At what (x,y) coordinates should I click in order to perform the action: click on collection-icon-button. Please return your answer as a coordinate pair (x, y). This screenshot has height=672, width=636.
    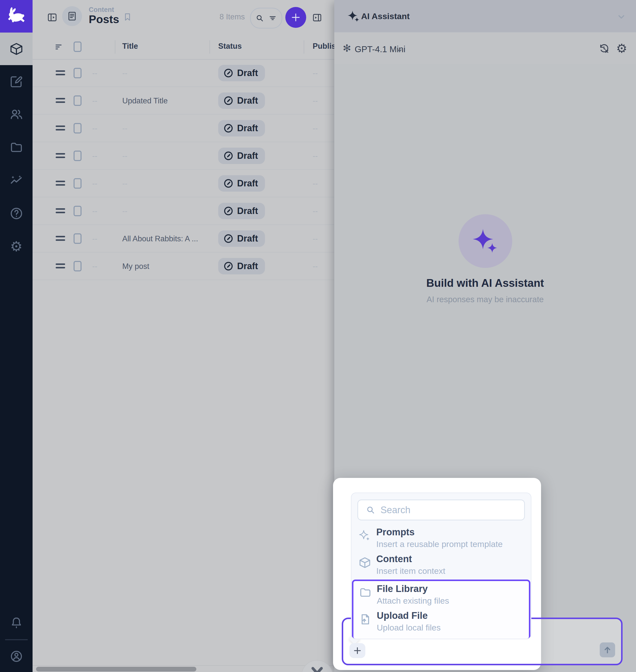
    Looking at the image, I should click on (72, 16).